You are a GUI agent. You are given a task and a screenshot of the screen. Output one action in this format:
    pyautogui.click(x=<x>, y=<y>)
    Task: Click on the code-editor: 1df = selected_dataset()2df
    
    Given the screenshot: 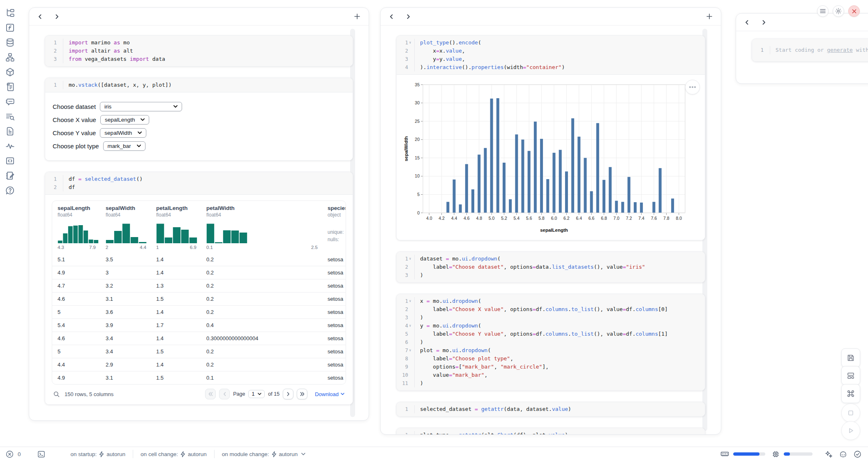 What is the action you would take?
    pyautogui.click(x=199, y=183)
    